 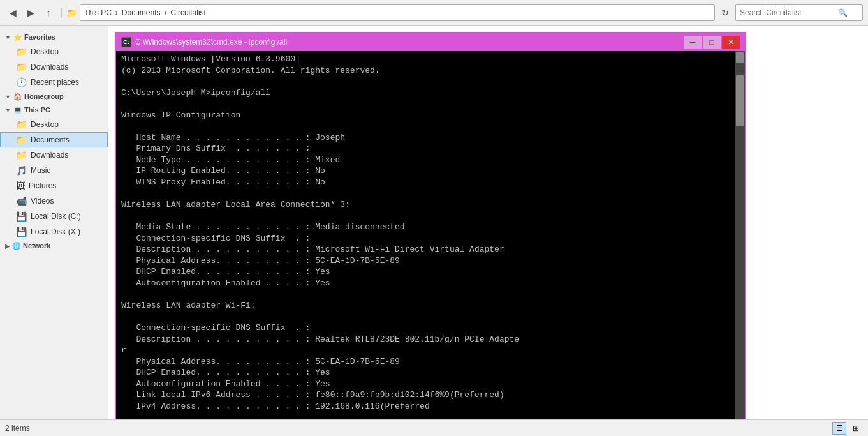 What do you see at coordinates (788, 13) in the screenshot?
I see `search-input` at bounding box center [788, 13].